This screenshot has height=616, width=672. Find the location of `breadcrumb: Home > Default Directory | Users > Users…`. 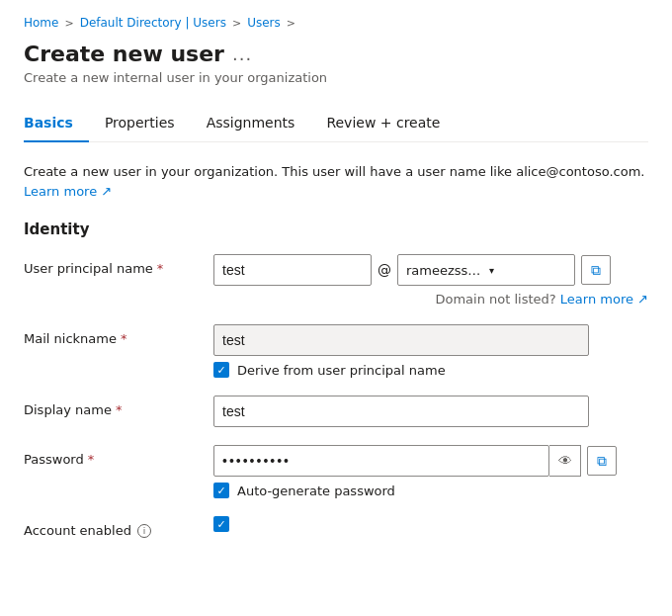

breadcrumb: Home > Default Directory | Users > Users… is located at coordinates (336, 23).